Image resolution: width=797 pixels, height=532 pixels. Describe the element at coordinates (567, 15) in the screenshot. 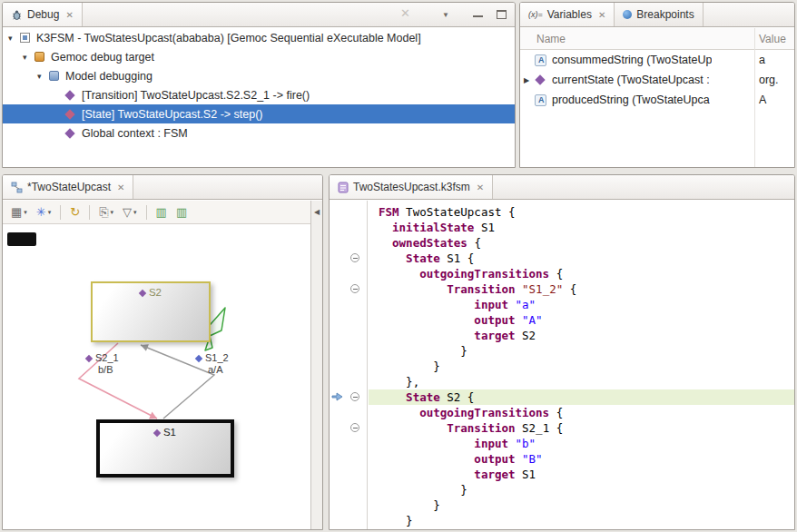

I see `tab-variables: (x)= Variables ✕` at that location.